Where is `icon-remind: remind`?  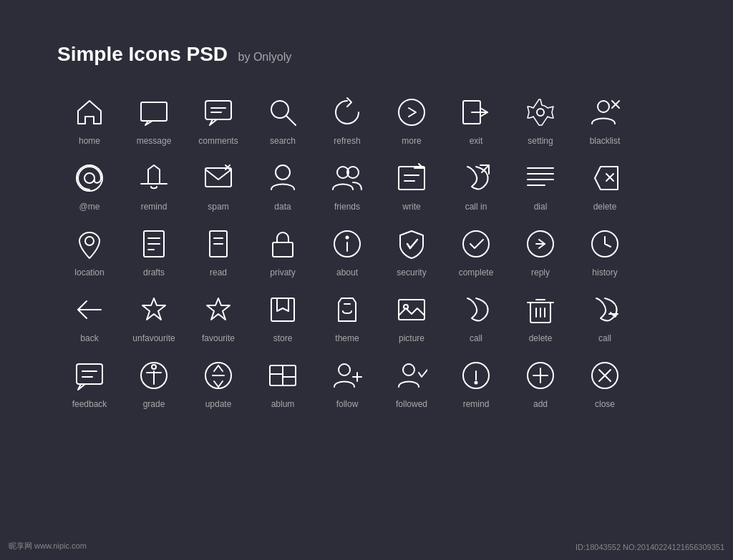
icon-remind: remind is located at coordinates (154, 186).